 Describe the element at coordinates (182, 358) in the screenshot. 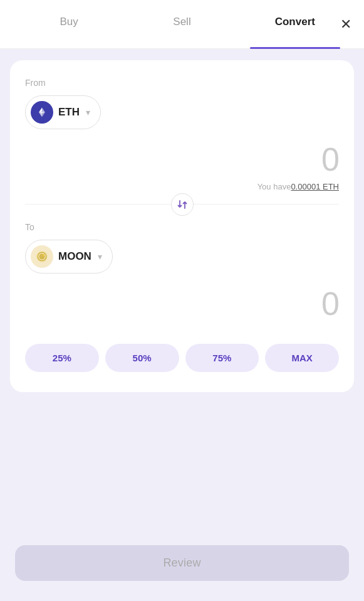

I see `percentage-buttons-row: 25% 50% 75% MAX` at that location.